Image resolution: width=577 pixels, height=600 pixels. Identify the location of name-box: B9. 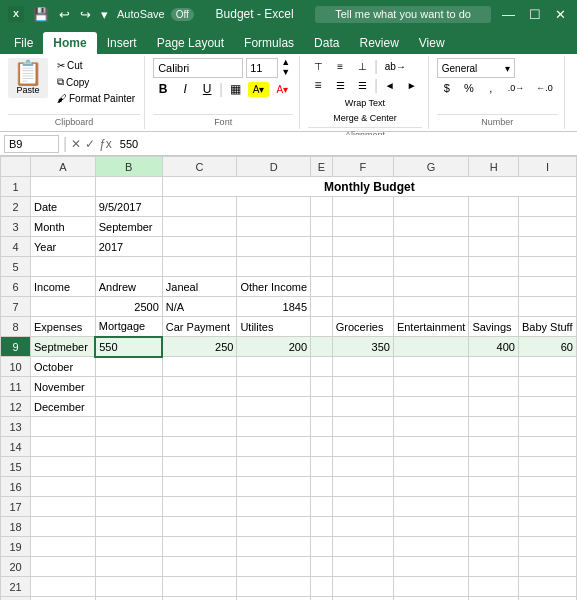
(32, 144).